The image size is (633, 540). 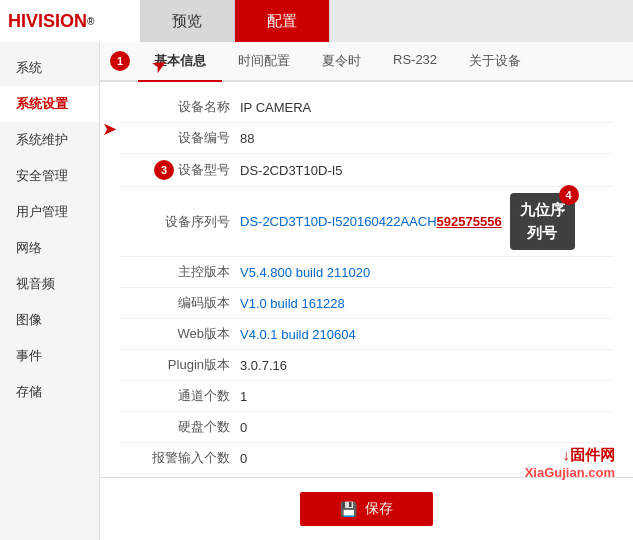 What do you see at coordinates (247, 138) in the screenshot?
I see `field-value-device-id: 88` at bounding box center [247, 138].